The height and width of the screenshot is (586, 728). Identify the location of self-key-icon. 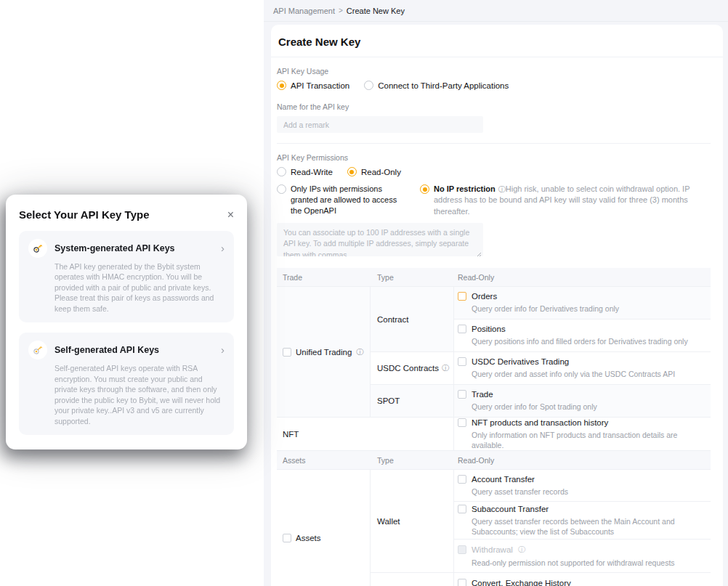
(38, 350).